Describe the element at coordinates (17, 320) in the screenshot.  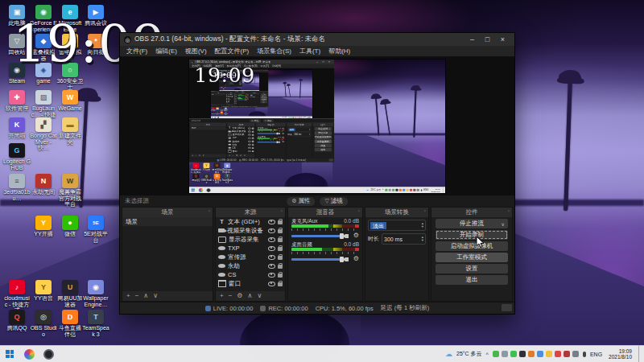
I see `desktop-icon: Q腾讯QQ` at that location.